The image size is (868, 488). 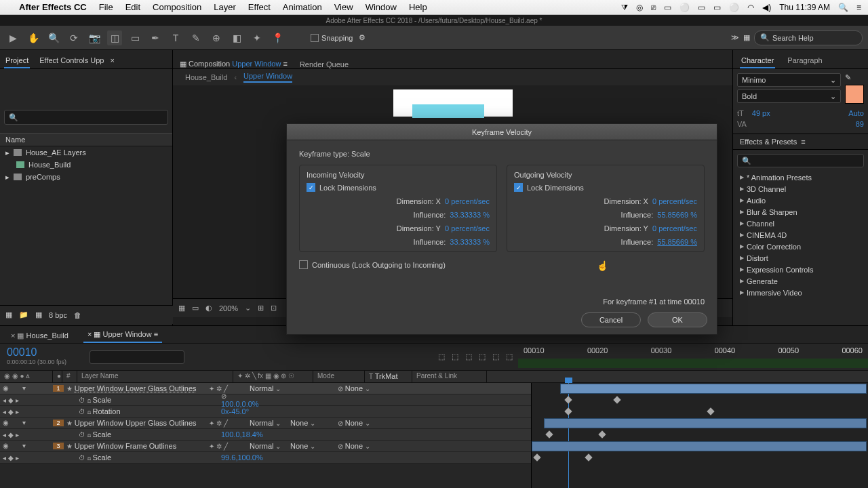 What do you see at coordinates (242, 434) in the screenshot?
I see `prop-value: 100.0,18.4%` at bounding box center [242, 434].